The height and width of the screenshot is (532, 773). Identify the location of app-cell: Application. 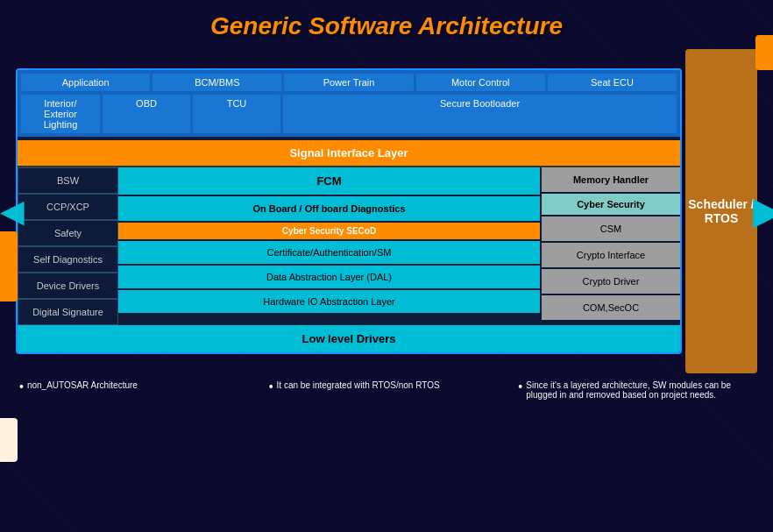
(86, 82).